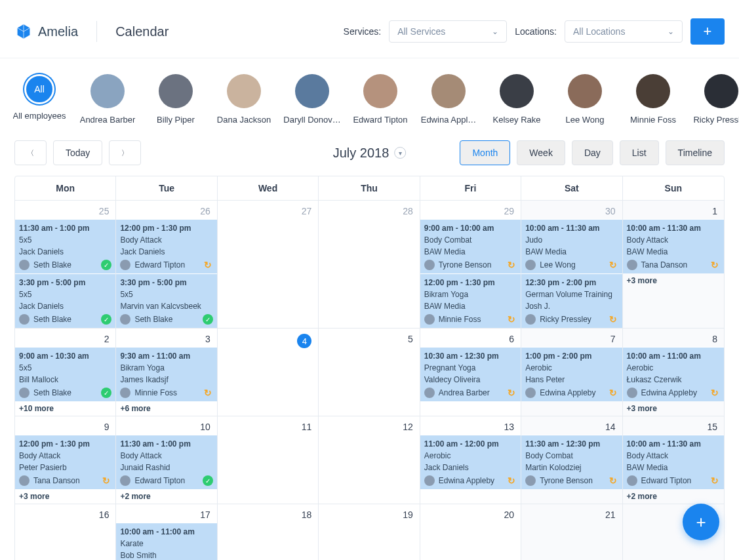 Image resolution: width=739 pixels, height=560 pixels. What do you see at coordinates (717, 100) in the screenshot?
I see `employee-e10: Ricky Pressley` at bounding box center [717, 100].